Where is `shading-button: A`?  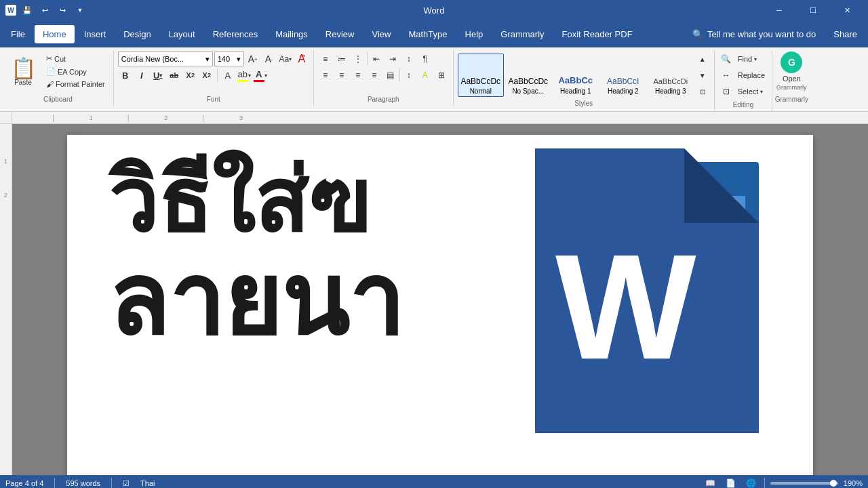 shading-button: A is located at coordinates (425, 75).